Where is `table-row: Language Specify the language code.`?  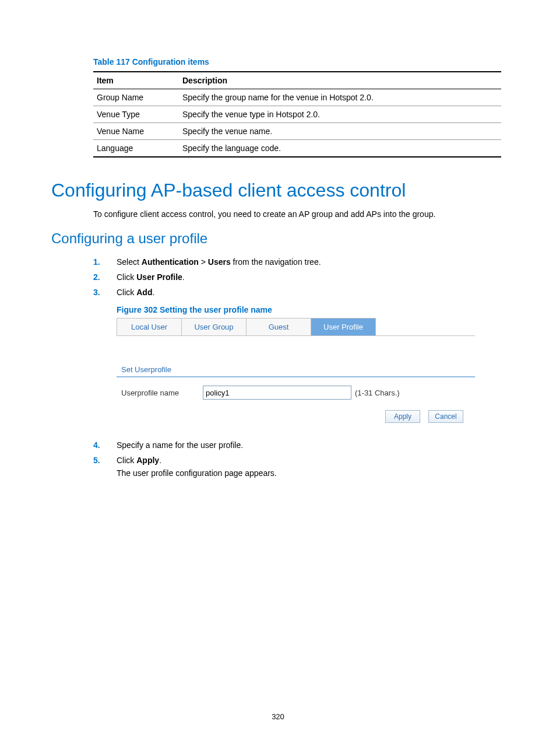 table-row: Language Specify the language code. is located at coordinates (297, 149).